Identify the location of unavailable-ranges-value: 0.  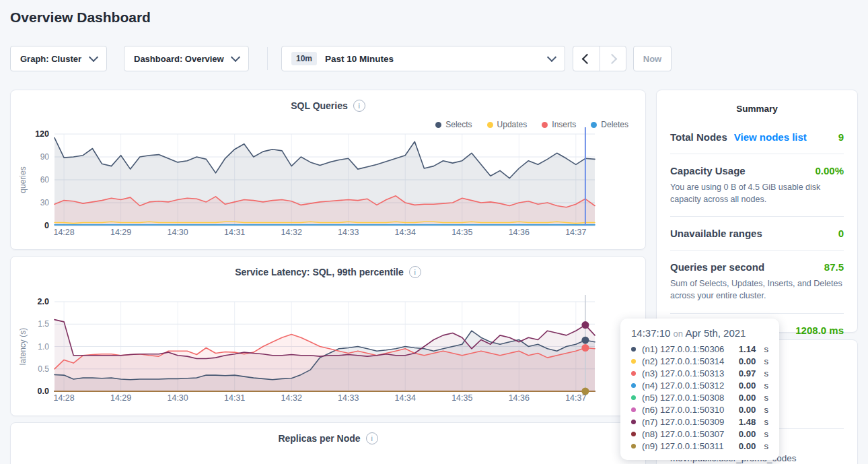
(841, 233).